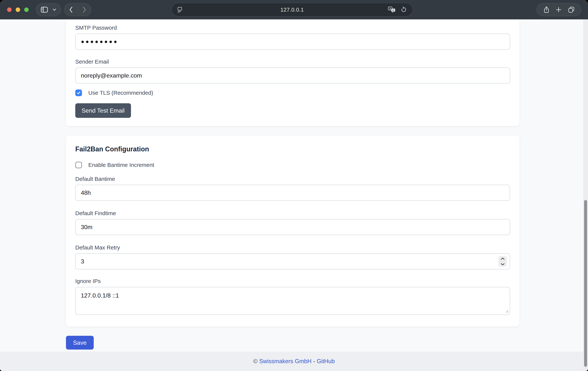 Image resolution: width=588 pixels, height=371 pixels. I want to click on nav-divider, so click(78, 10).